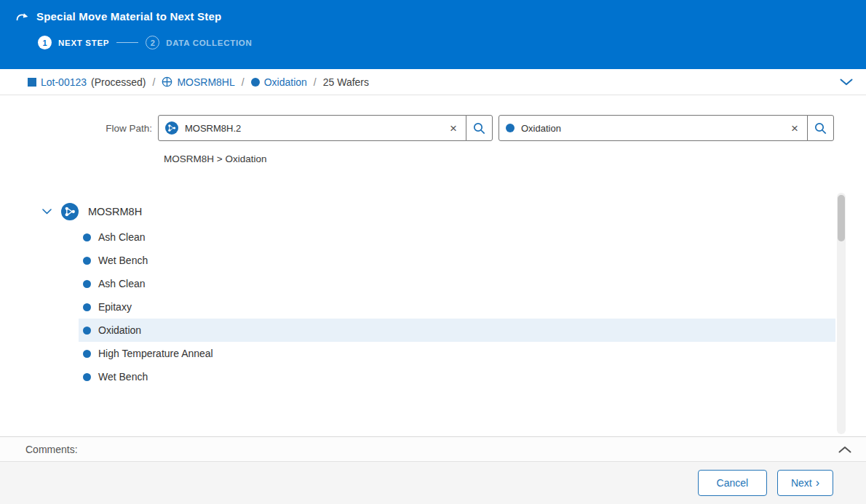 This screenshot has height=504, width=866. What do you see at coordinates (515, 159) in the screenshot?
I see `selected-path-display: MOSRM8H > Oxidation` at bounding box center [515, 159].